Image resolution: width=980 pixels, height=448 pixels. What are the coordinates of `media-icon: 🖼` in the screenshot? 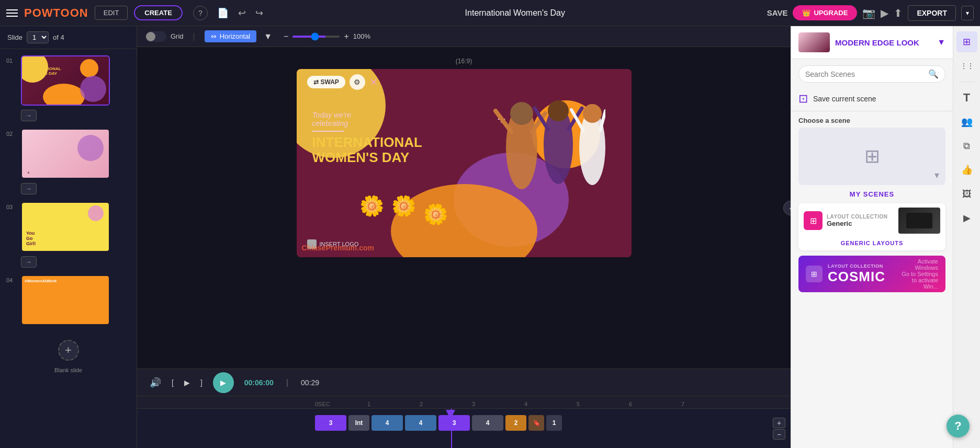 It's located at (967, 194).